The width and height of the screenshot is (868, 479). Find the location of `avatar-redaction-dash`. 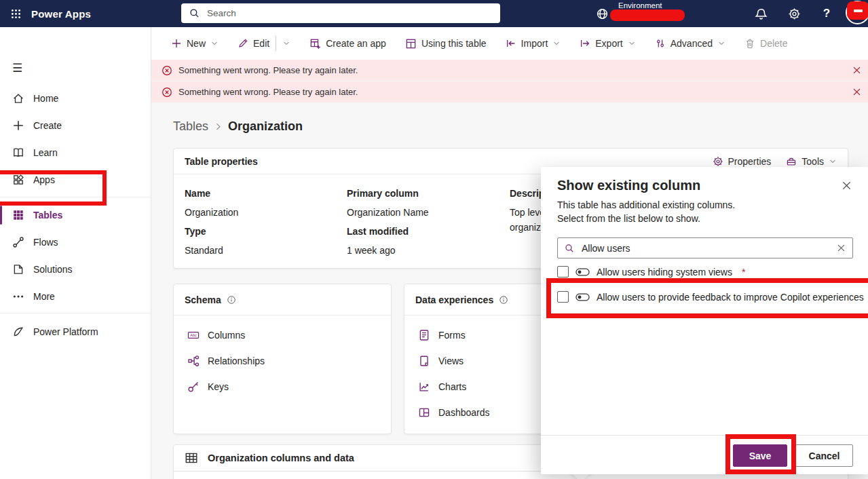

avatar-redaction-dash is located at coordinates (858, 11).